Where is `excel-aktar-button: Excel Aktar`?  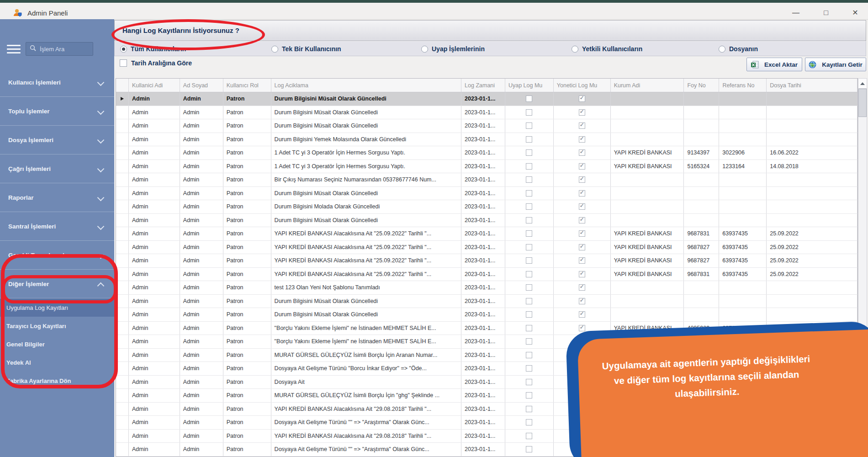
excel-aktar-button: Excel Aktar is located at coordinates (774, 64).